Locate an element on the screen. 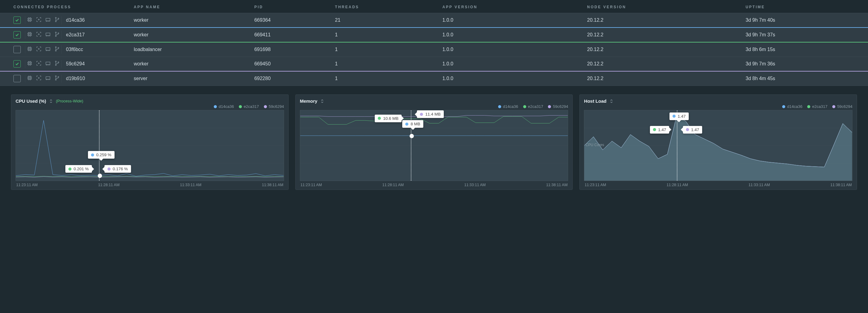 This screenshot has width=868, height=313. col-appname: APP NAME is located at coordinates (190, 7).